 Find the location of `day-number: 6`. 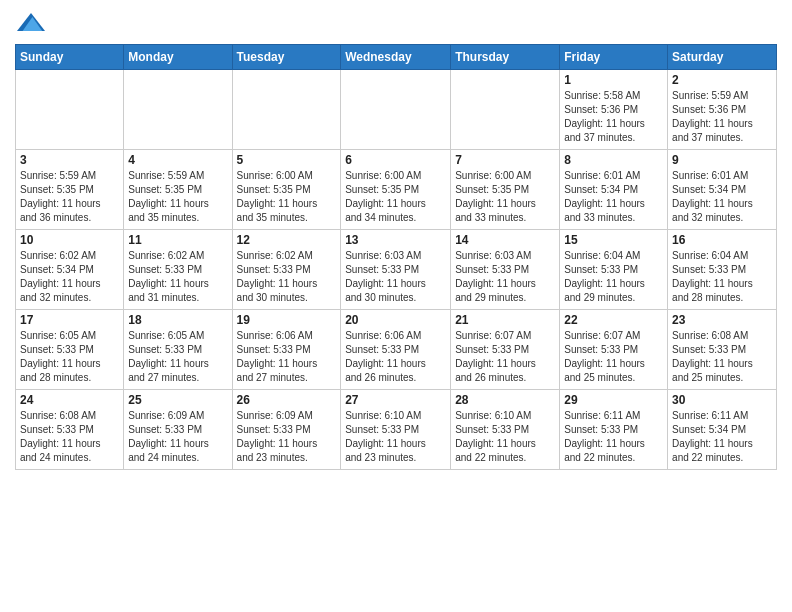

day-number: 6 is located at coordinates (396, 160).